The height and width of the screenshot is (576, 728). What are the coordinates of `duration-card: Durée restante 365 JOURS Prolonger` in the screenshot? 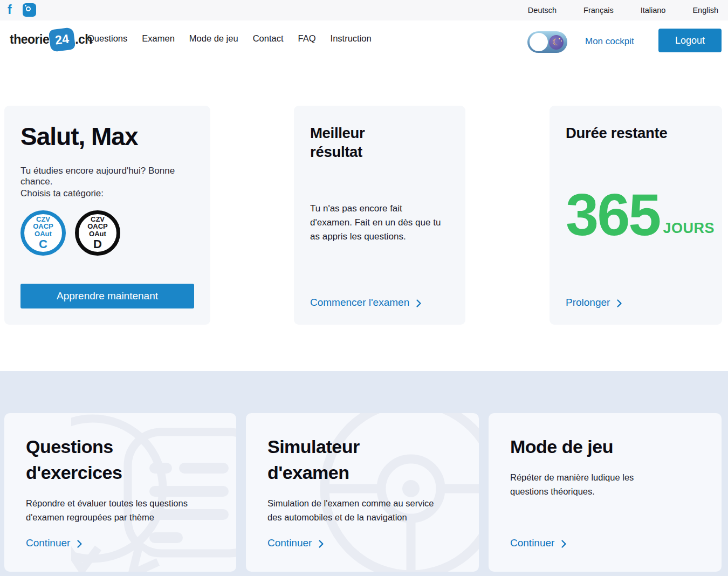 It's located at (636, 215).